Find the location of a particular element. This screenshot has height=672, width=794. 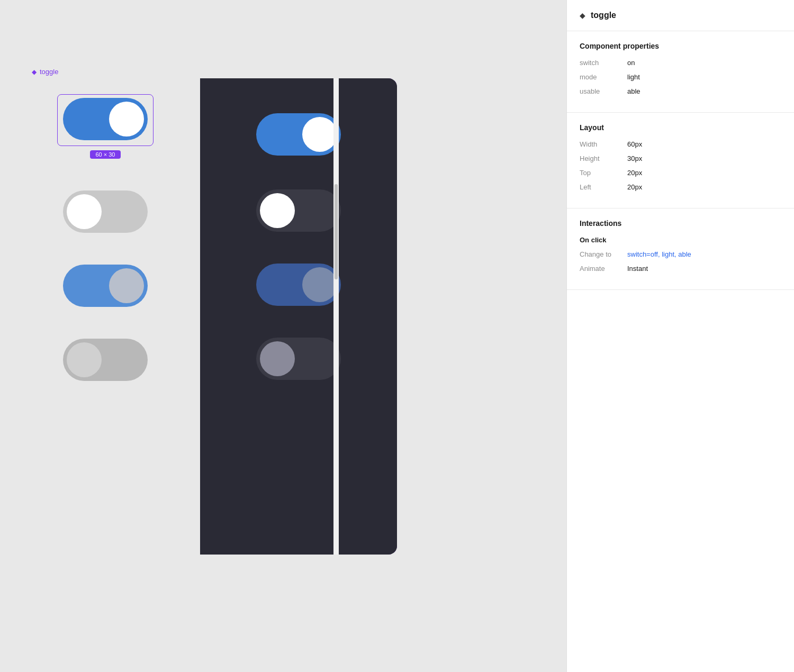

prop-value-usable: able is located at coordinates (634, 91).